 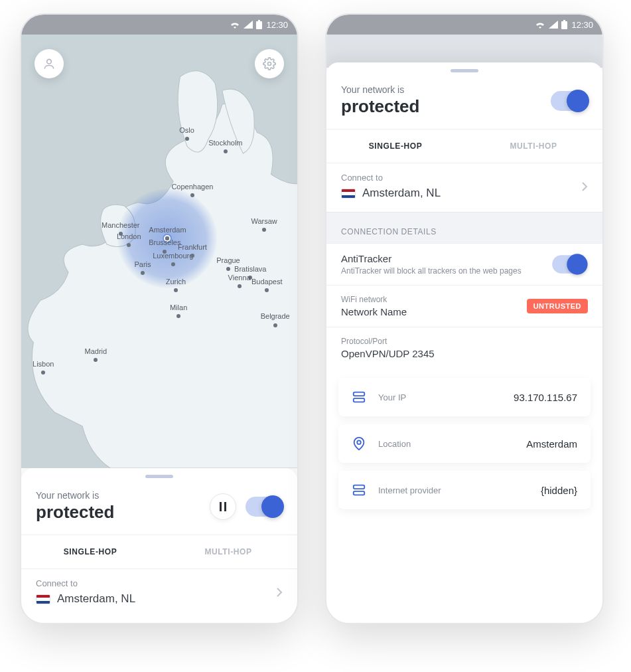 What do you see at coordinates (552, 444) in the screenshot?
I see `location-value: Amsterdam` at bounding box center [552, 444].